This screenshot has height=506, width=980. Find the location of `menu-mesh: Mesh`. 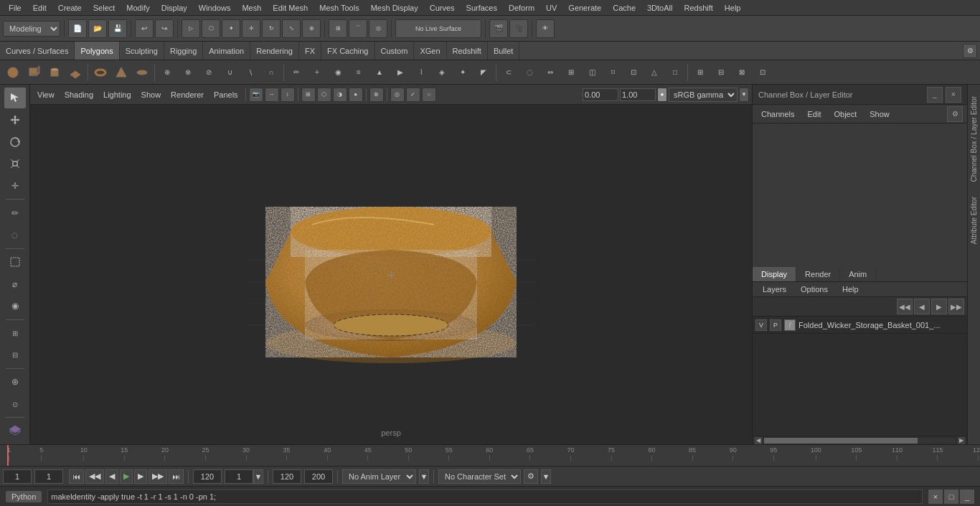

menu-mesh: Mesh is located at coordinates (251, 8).